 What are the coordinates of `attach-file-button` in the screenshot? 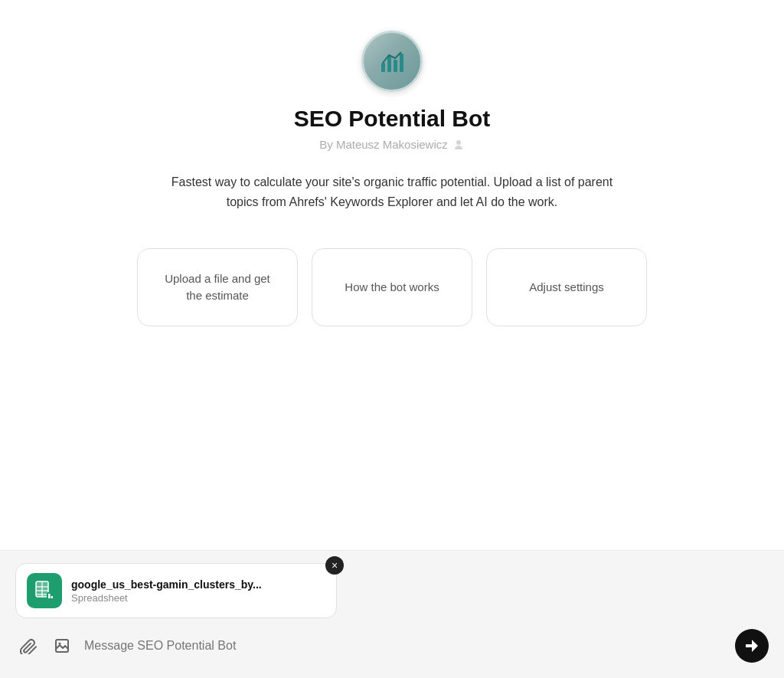 It's located at (28, 646).